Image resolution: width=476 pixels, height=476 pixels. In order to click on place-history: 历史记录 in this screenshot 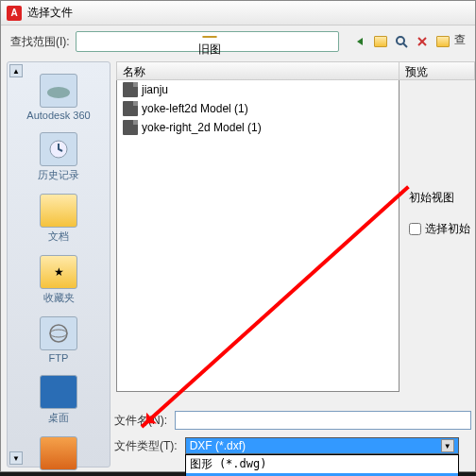, I will do `click(59, 157)`.